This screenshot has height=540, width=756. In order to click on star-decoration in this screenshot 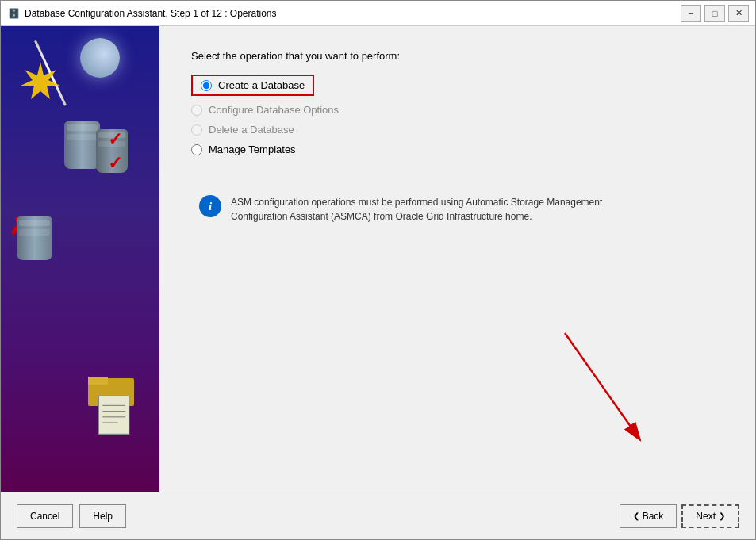, I will do `click(40, 82)`.